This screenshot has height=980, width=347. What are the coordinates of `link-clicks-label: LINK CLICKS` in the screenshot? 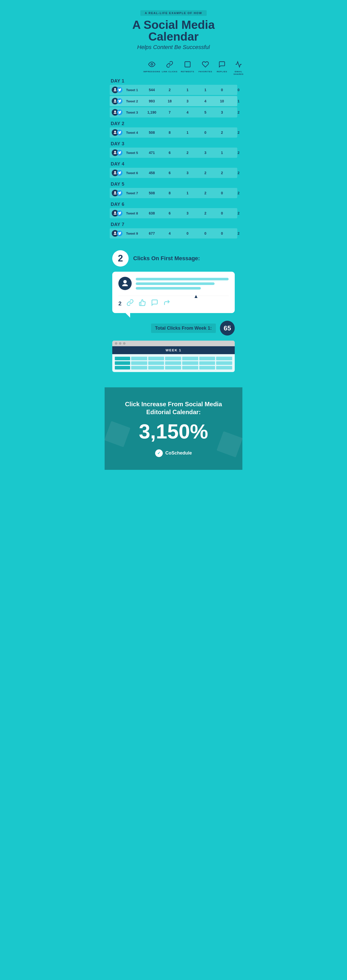 It's located at (170, 72).